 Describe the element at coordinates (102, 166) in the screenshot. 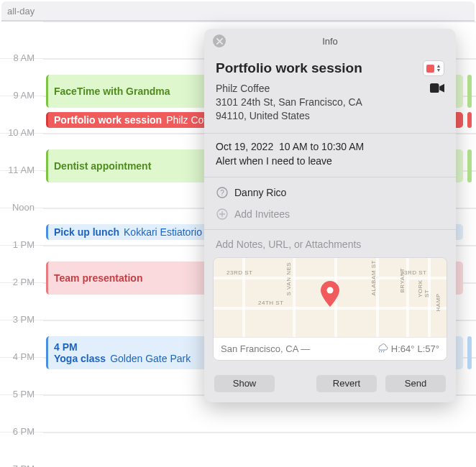

I see `event-title: Dentist appointment` at that location.